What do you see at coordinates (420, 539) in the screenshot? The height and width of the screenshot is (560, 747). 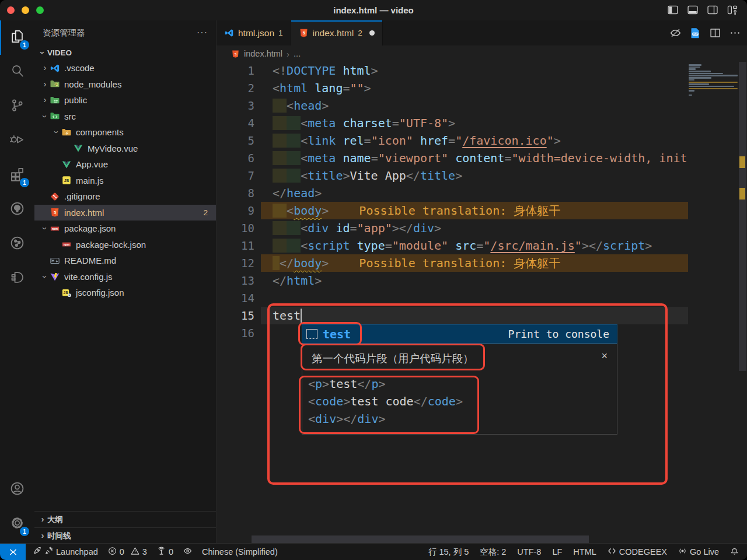 I see `horizontal-scrollbar` at bounding box center [420, 539].